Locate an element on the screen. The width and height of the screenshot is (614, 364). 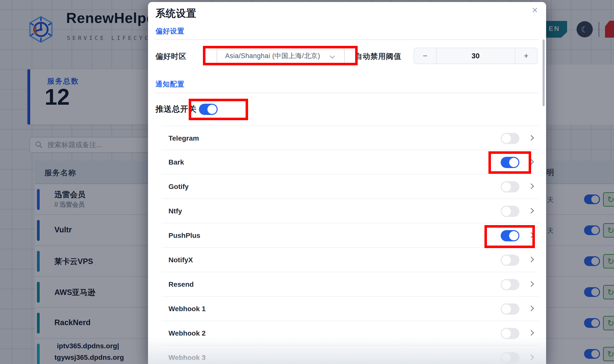
webhook-1-toggle is located at coordinates (510, 309).